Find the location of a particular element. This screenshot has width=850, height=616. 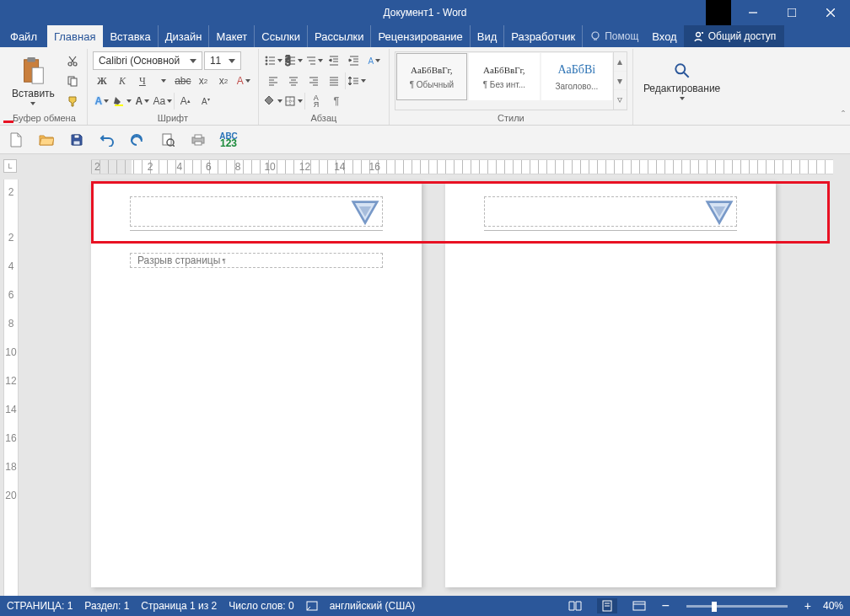

tab-references: Ссылки is located at coordinates (282, 36).